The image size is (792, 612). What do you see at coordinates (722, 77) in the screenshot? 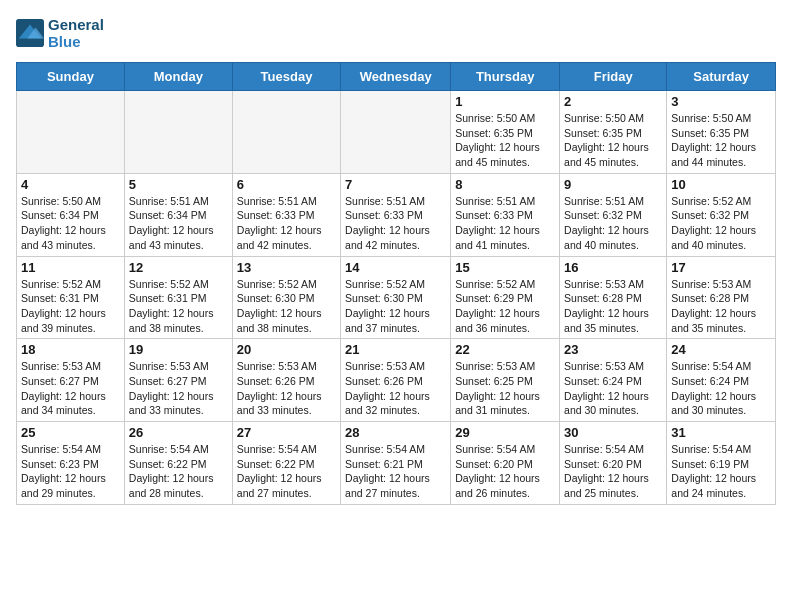
I see `weekday-saturday: Saturday` at bounding box center [722, 77].